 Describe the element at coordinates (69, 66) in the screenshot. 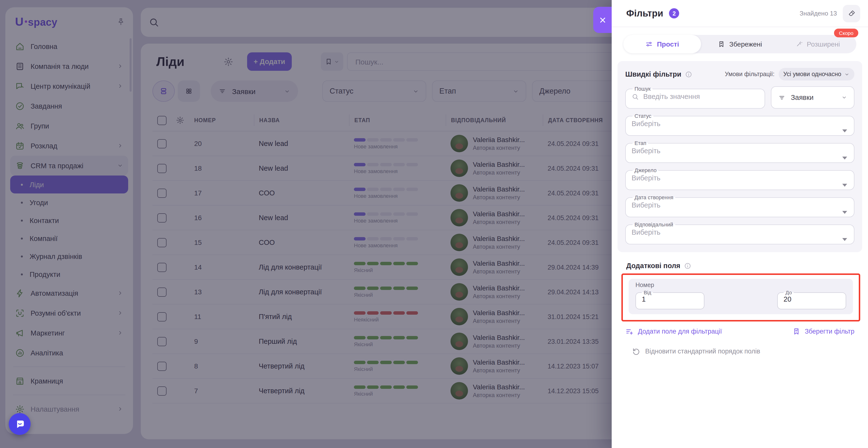

I see `sidebar-item-компанія-та-люди: Компанія та люди` at that location.